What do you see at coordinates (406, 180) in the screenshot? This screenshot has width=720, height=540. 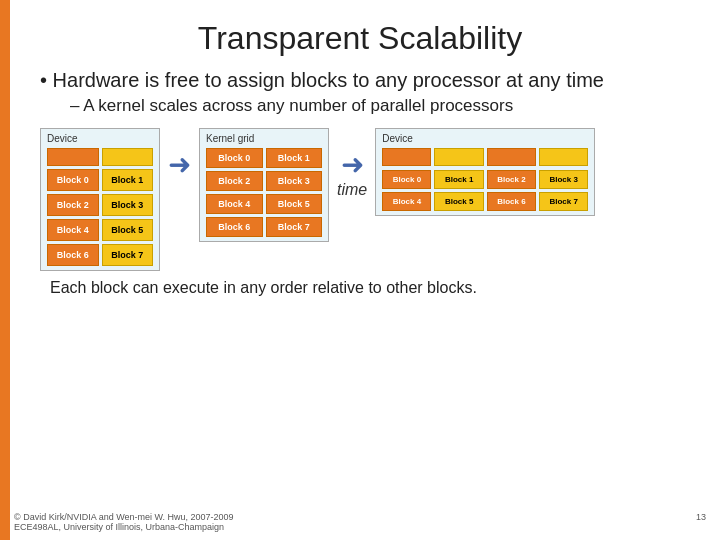 I see `block-cell-sm: Block 0` at bounding box center [406, 180].